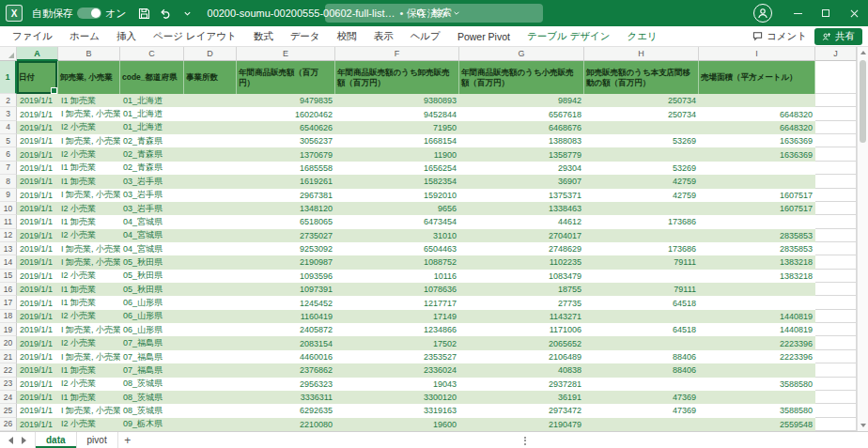 This screenshot has width=868, height=448. Describe the element at coordinates (757, 77) in the screenshot. I see `cell-i1: 売場面積（平方メートル）` at that location.